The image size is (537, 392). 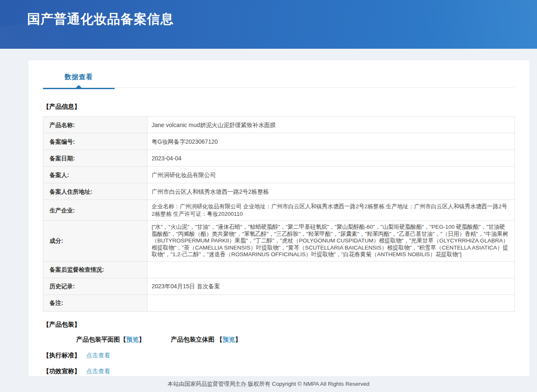 What do you see at coordinates (279, 125) in the screenshot?
I see `table-row-product-name: 产品名称: Jane volcanic mud妍泥火山泥舒缓紧致补水面膜` at bounding box center [279, 125].